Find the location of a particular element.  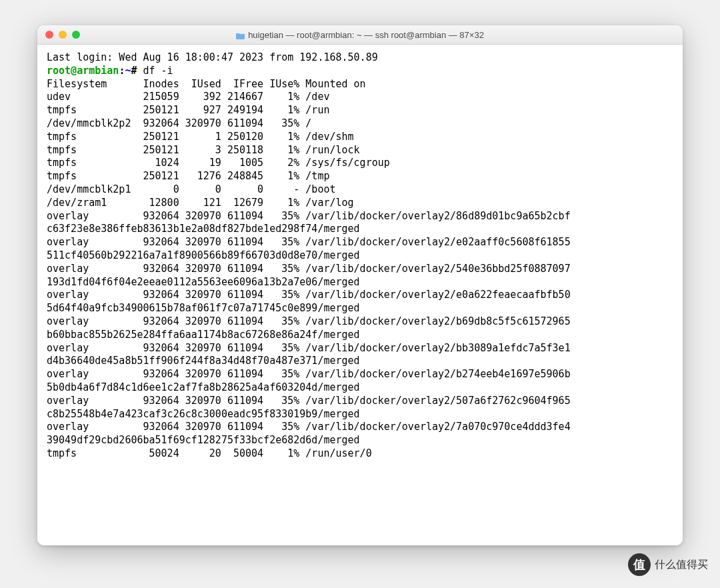

minimize-icon is located at coordinates (63, 35).